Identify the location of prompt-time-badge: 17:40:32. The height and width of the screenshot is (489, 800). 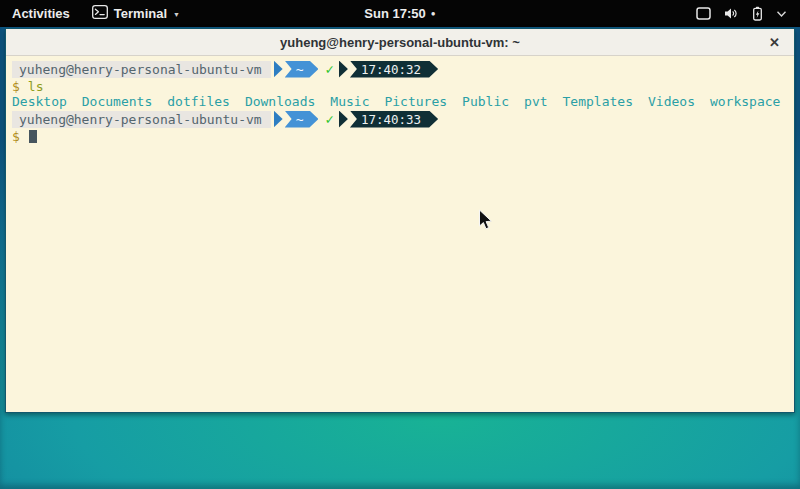
(394, 70).